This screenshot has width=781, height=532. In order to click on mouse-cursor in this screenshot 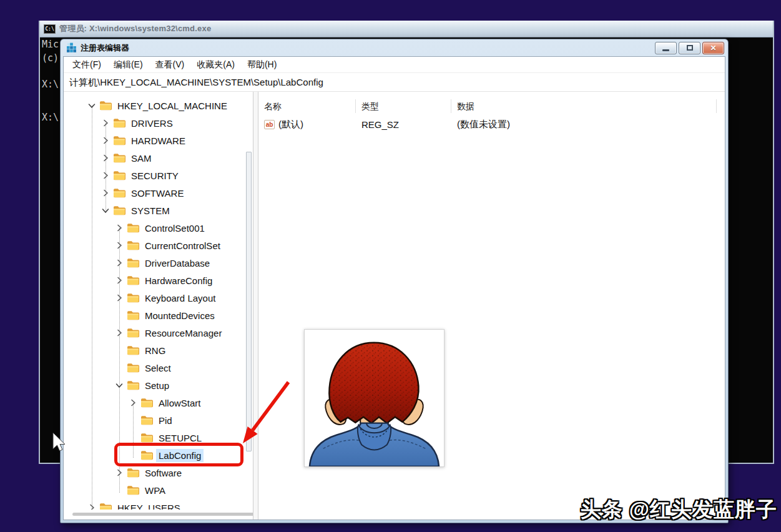, I will do `click(59, 442)`.